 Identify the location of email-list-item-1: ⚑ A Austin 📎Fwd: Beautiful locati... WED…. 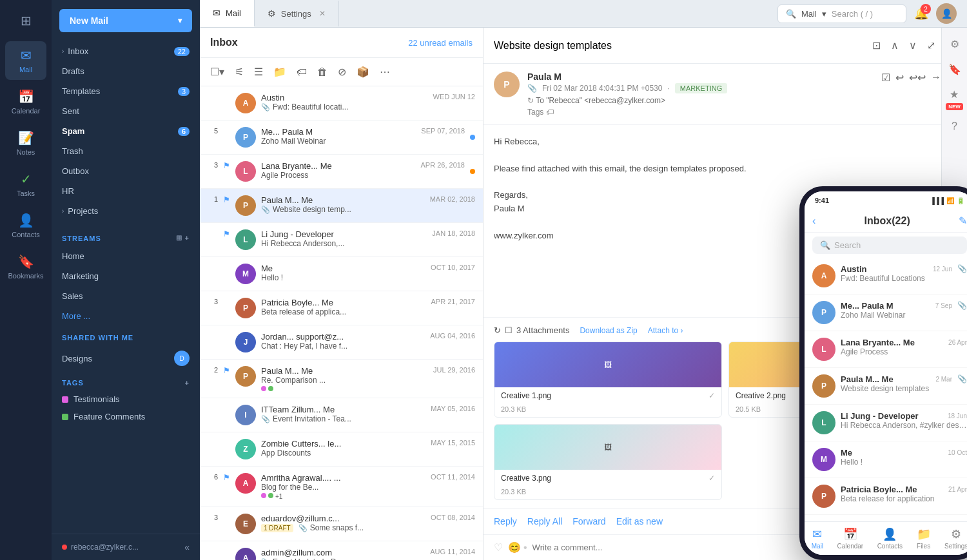
(342, 103).